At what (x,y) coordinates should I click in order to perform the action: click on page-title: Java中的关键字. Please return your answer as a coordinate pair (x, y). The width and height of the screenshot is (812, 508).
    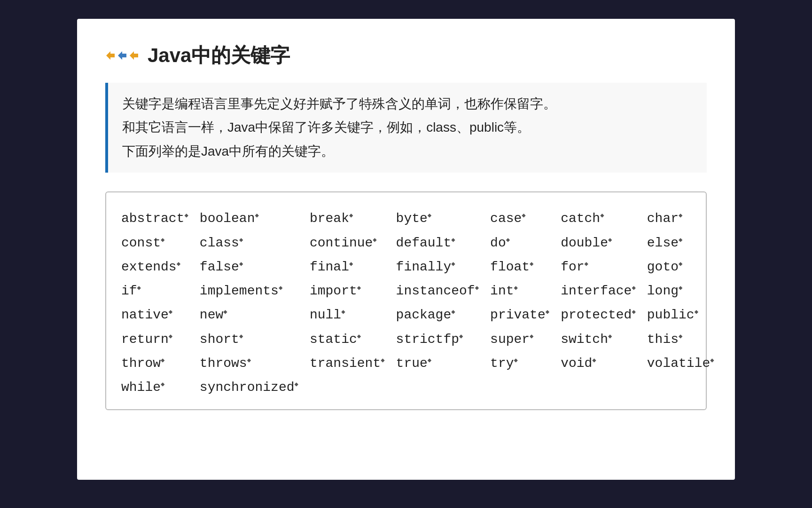
    Looking at the image, I should click on (219, 56).